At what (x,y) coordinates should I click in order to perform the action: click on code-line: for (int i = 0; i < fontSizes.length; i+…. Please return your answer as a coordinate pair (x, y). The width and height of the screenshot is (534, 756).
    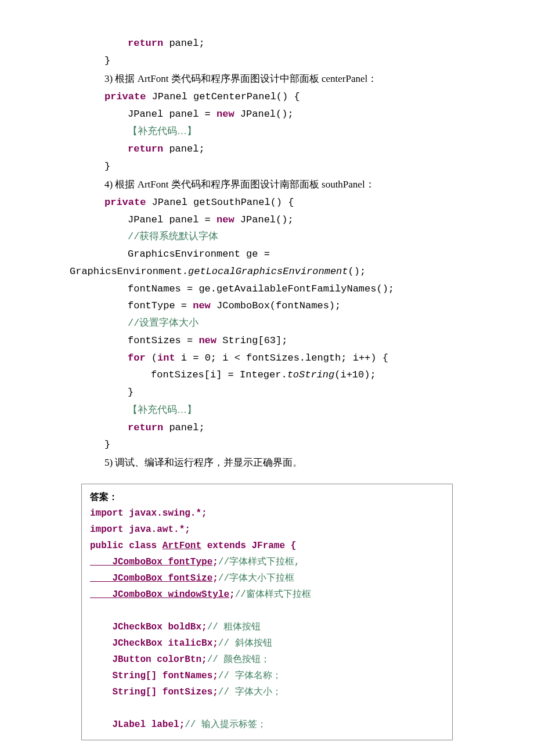
    Looking at the image, I should click on (267, 358).